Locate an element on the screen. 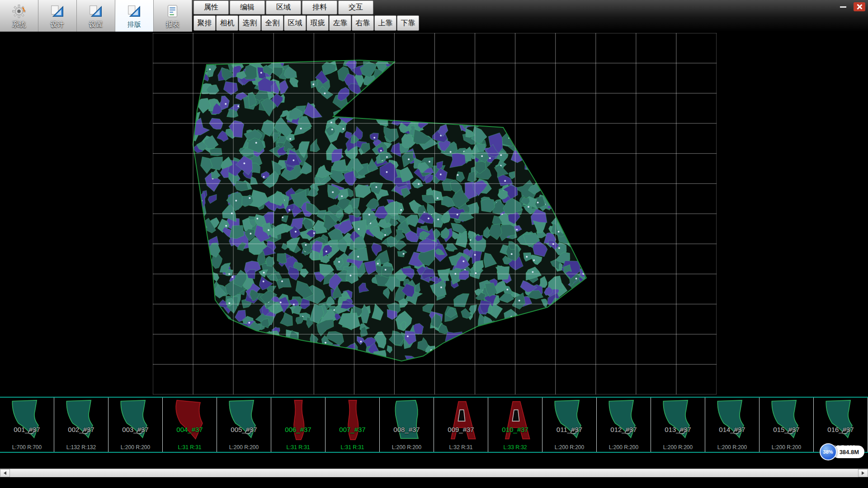 This screenshot has height=488, width=868. piece-id-label: 003_#37 is located at coordinates (136, 429).